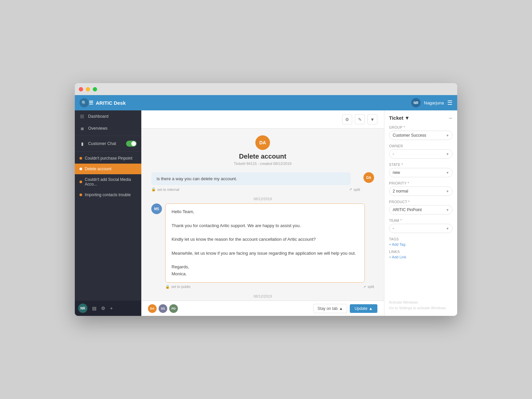  I want to click on watermark-line2: Go to Settings to activate Windows., so click(421, 308).